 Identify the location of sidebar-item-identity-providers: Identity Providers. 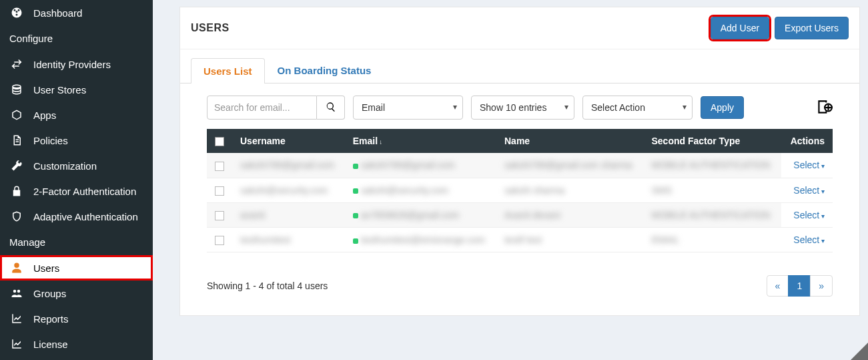
(76, 64).